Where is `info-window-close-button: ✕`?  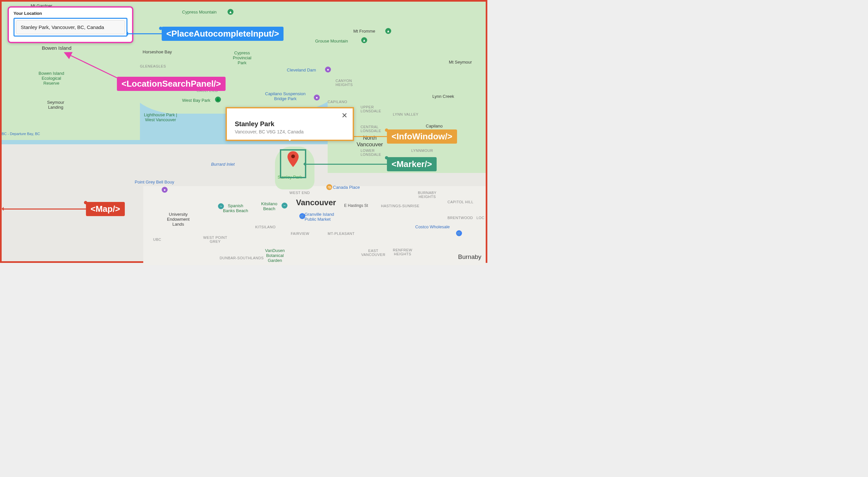
info-window-close-button: ✕ is located at coordinates (344, 116).